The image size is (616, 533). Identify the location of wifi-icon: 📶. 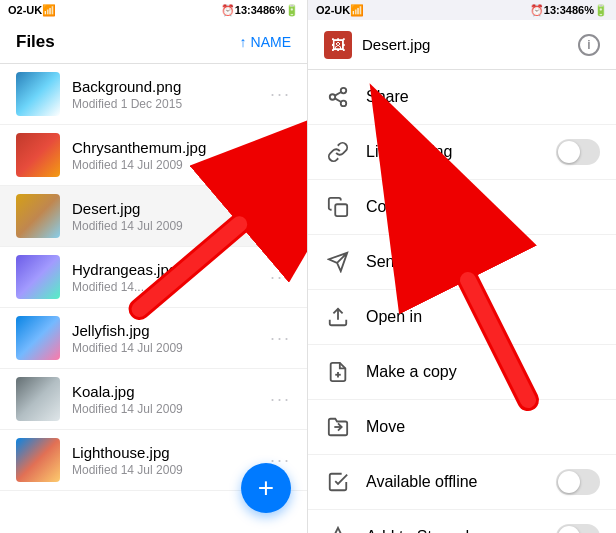
(49, 10).